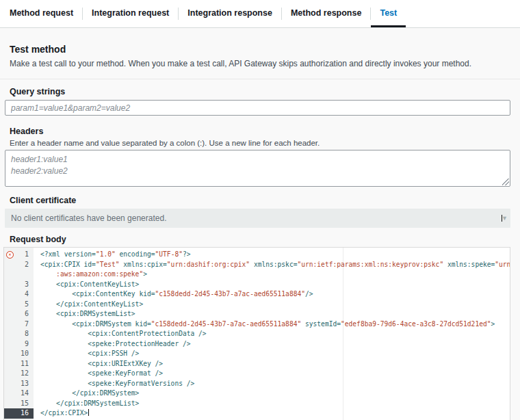 Image resolution: width=520 pixels, height=420 pixels. What do you see at coordinates (19, 294) in the screenshot?
I see `line-number: 4` at bounding box center [19, 294].